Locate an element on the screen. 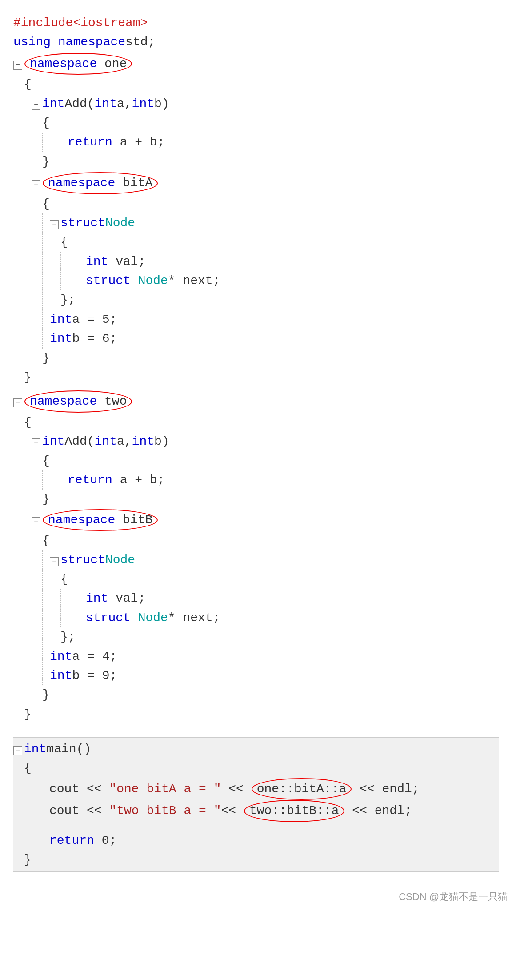 The image size is (512, 980). ns-bitB-header: − namespace bitB is located at coordinates (265, 520).